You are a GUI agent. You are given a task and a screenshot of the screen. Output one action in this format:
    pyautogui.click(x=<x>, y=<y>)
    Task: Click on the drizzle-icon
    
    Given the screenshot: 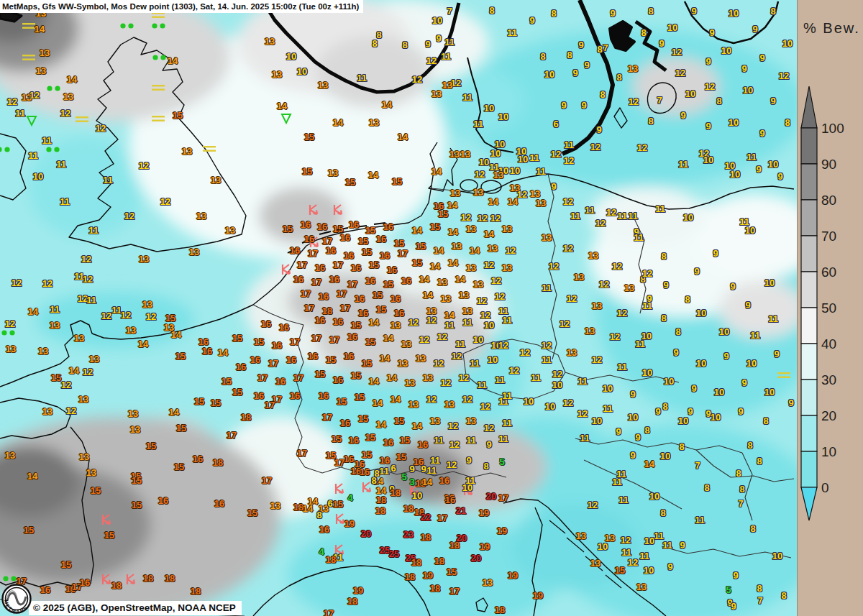 What is the action you would take?
    pyautogui.click(x=6, y=150)
    